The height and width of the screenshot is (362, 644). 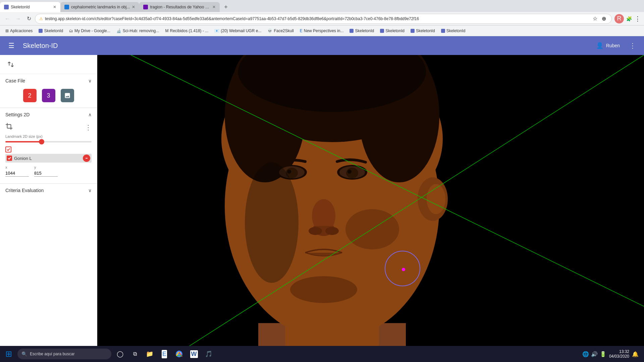 What do you see at coordinates (322, 31) in the screenshot?
I see `bookmark-new-perspectives: E New Perspectives in...` at bounding box center [322, 31].